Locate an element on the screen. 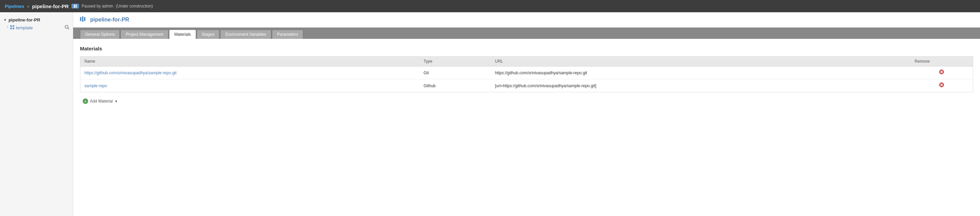  top-bar: Pipelines » pipeline-for-PR Paused by ad… is located at coordinates (490, 6).